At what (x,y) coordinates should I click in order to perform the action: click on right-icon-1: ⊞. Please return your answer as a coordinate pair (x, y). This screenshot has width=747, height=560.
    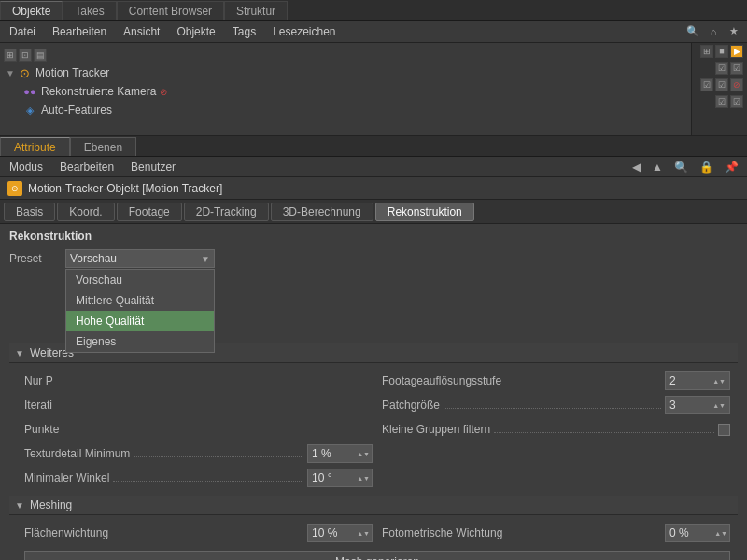
    Looking at the image, I should click on (707, 51).